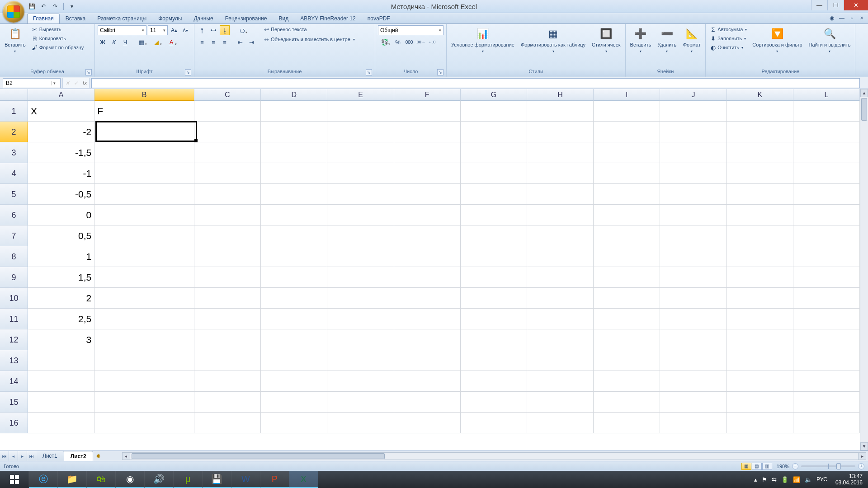 This screenshot has height=488, width=868. I want to click on row-header-14: 14, so click(14, 381).